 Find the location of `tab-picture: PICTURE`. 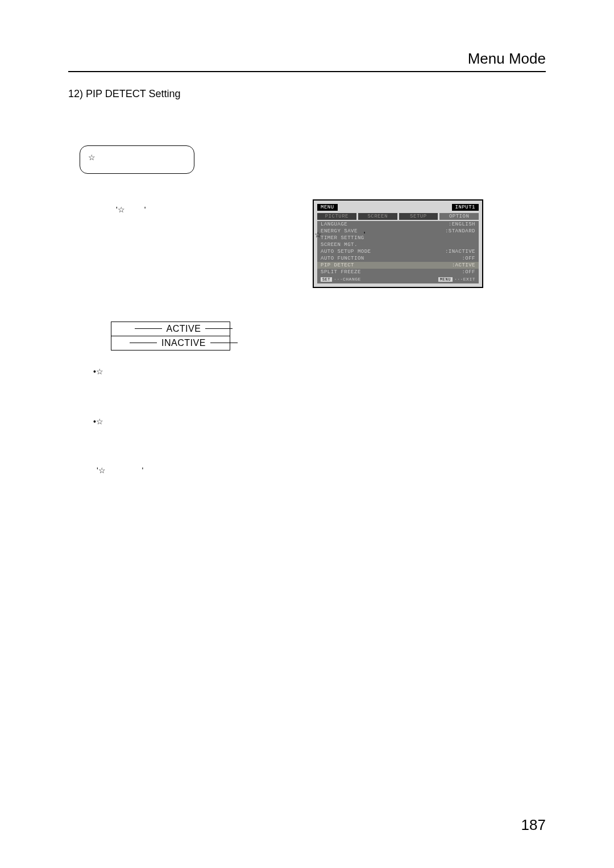

tab-picture: PICTURE is located at coordinates (337, 216).